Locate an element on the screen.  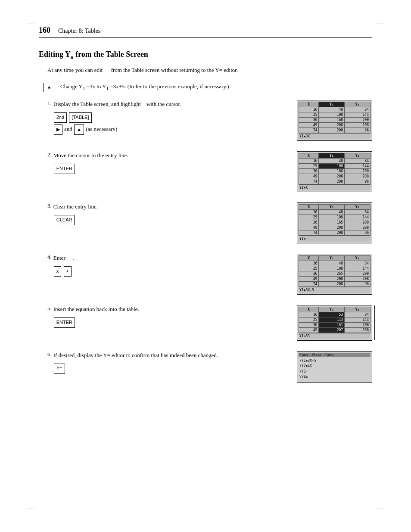
plot1-label: Plot1 is located at coordinates (304, 355).